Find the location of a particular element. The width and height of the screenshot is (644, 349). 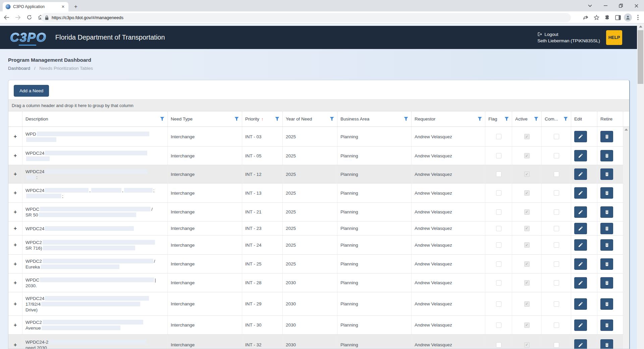

forward-icon is located at coordinates (18, 17).